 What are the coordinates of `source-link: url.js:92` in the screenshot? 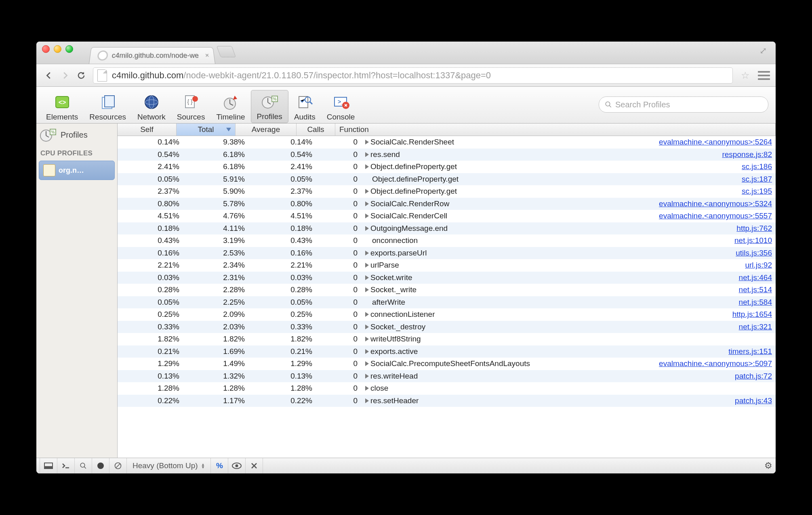 It's located at (759, 265).